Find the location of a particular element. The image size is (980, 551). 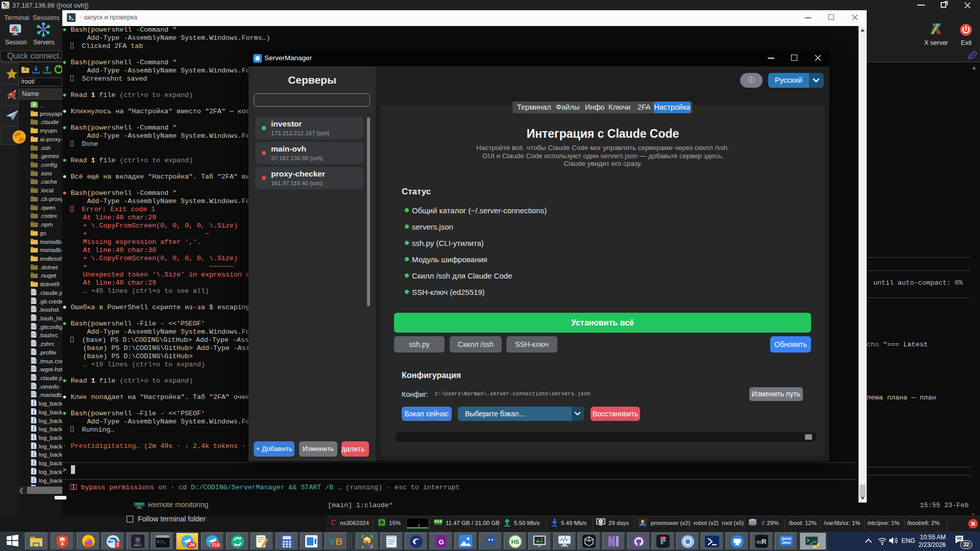

svg-text: R is located at coordinates (764, 542).